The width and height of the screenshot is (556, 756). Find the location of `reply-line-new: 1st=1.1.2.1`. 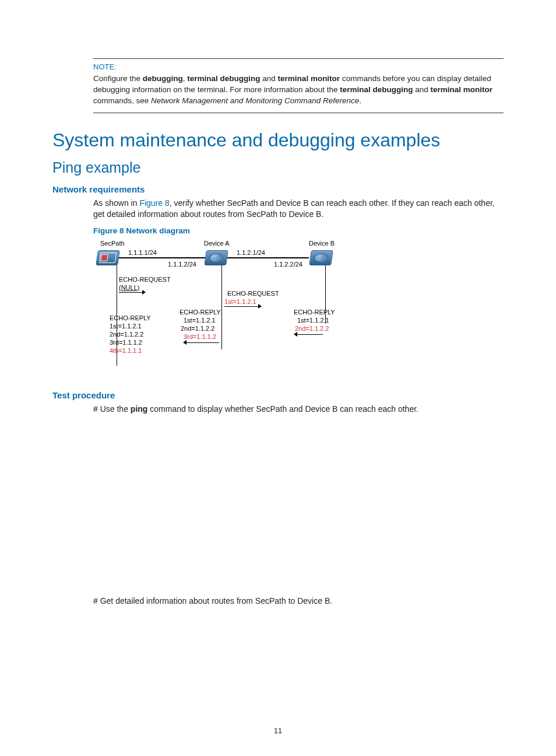

reply-line-new: 1st=1.1.2.1 is located at coordinates (240, 302).